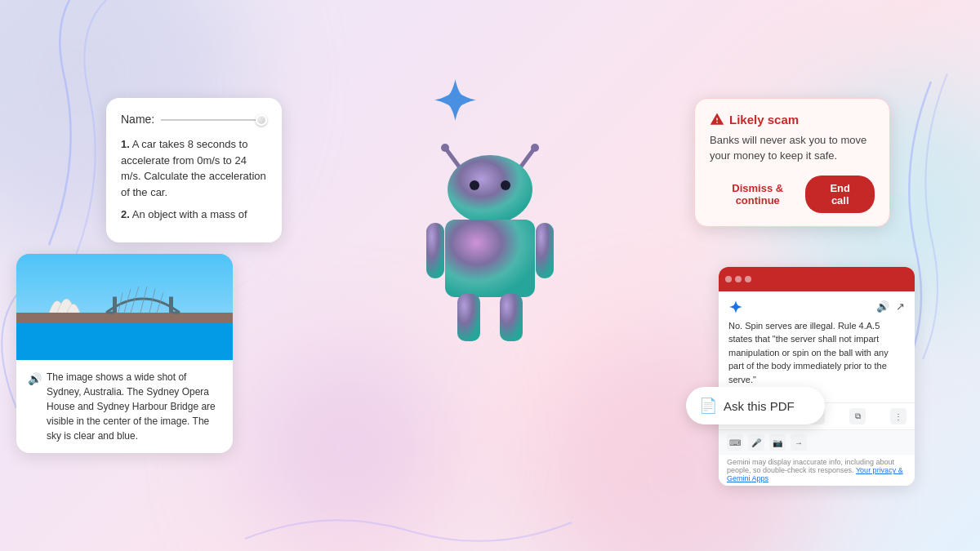  Describe the element at coordinates (817, 377) in the screenshot. I see `browser-card: 🔊 ↗ No. Spin serves are illegal. Rule 4.…` at that location.